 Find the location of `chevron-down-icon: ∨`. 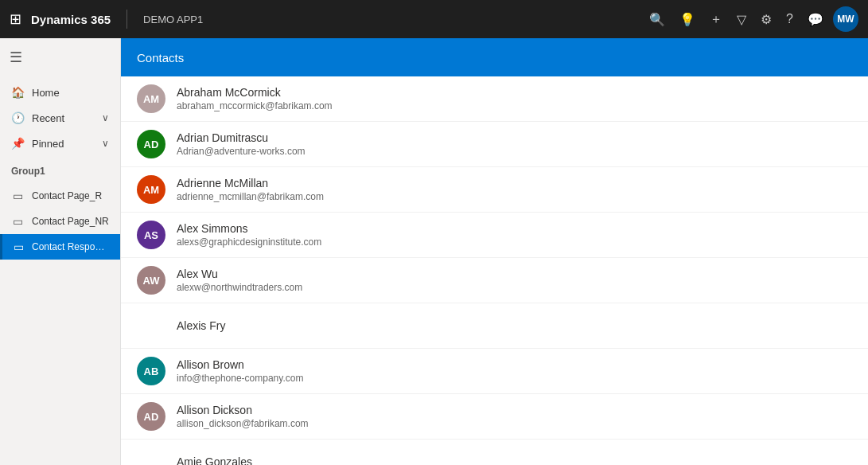

chevron-down-icon: ∨ is located at coordinates (105, 118).